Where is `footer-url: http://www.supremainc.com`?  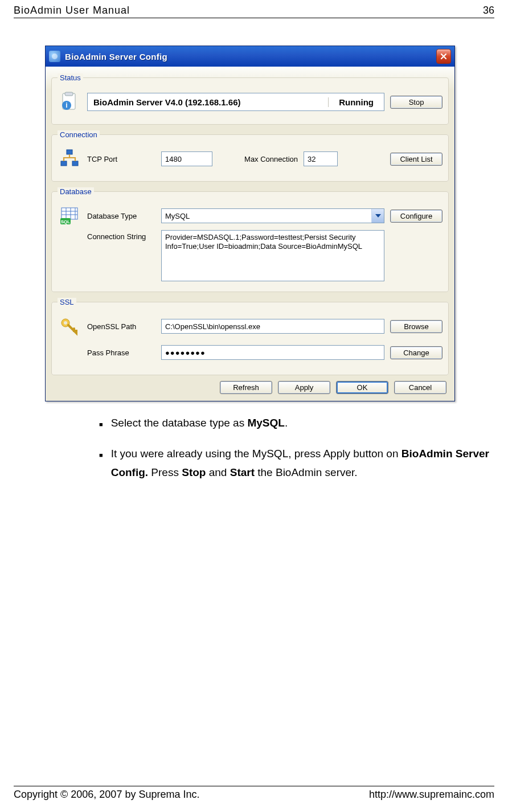
footer-url: http://www.supremainc.com is located at coordinates (432, 795).